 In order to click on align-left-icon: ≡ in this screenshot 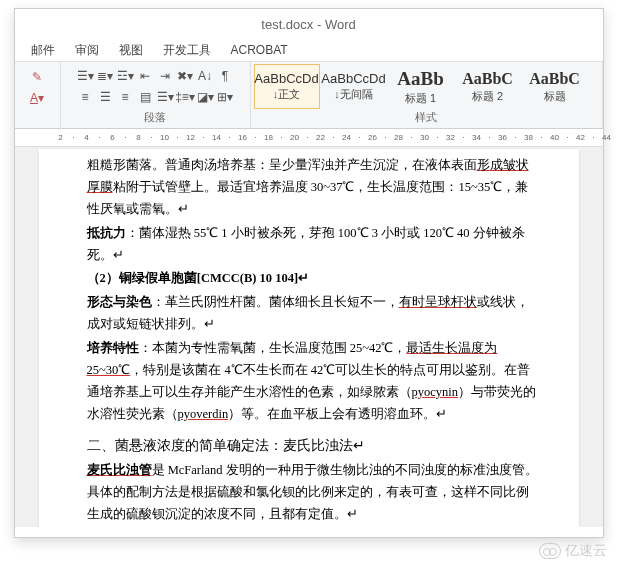, I will do `click(85, 97)`.